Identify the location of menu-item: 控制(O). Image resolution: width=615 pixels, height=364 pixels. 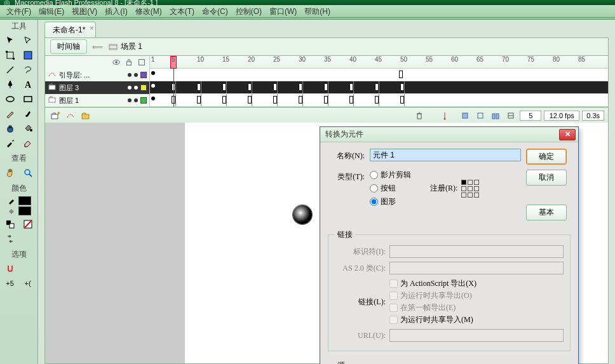
(249, 11).